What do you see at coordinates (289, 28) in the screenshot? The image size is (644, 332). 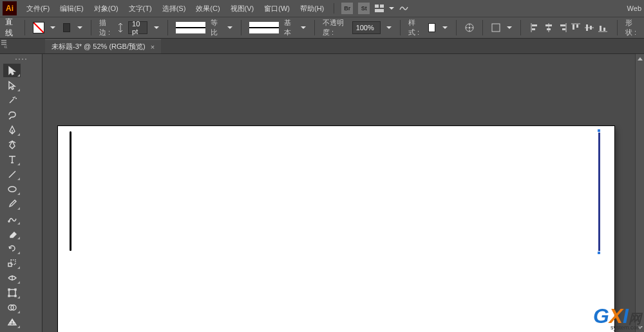 I see `brush-label: 基本` at bounding box center [289, 28].